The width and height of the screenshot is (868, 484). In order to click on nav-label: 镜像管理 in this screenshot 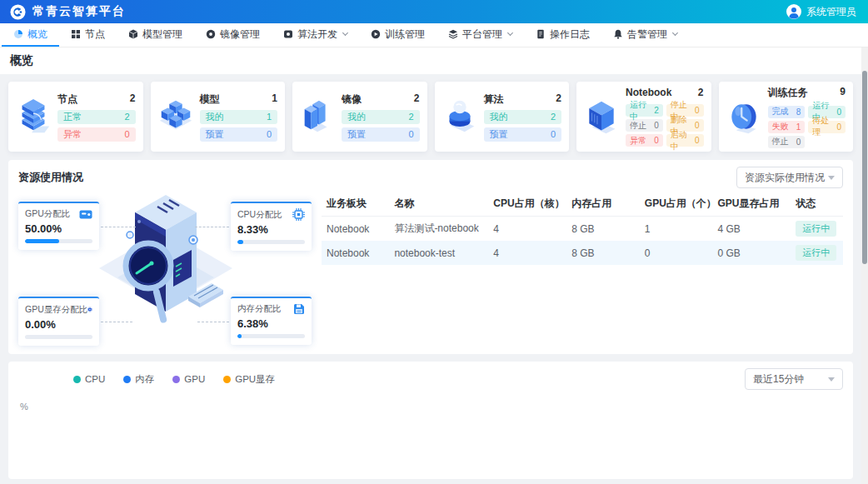, I will do `click(240, 35)`.